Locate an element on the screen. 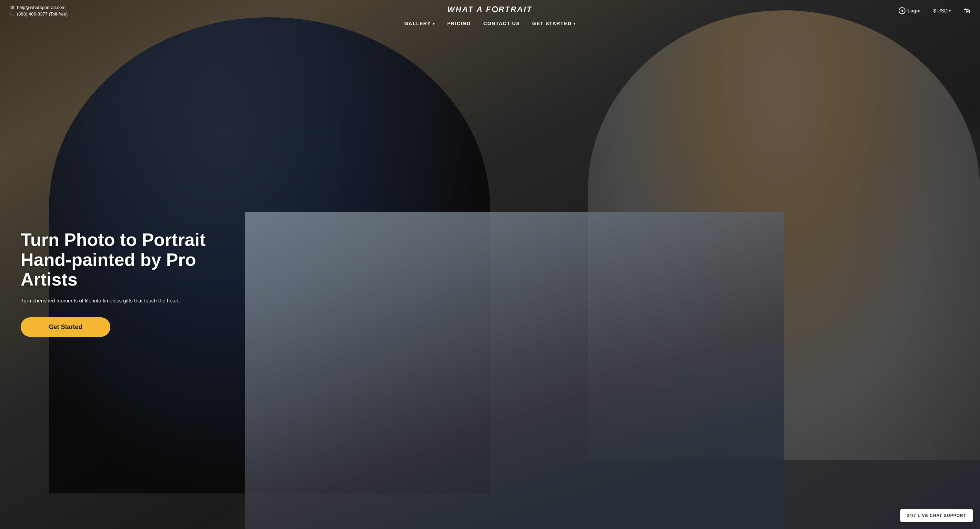  top-bar-right: ➜ Login $ USD ▾ 🛍 is located at coordinates (934, 11).